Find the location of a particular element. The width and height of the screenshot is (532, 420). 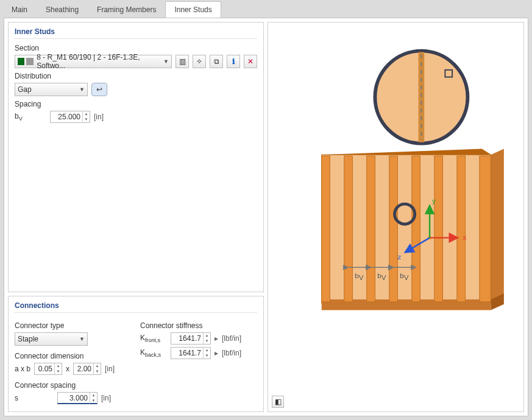

swatch-green-icon is located at coordinates (21, 61).